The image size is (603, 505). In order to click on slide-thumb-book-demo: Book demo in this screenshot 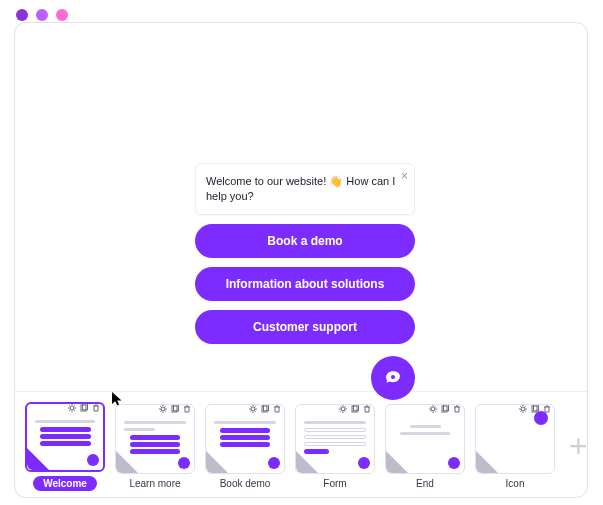, I will do `click(245, 446)`.